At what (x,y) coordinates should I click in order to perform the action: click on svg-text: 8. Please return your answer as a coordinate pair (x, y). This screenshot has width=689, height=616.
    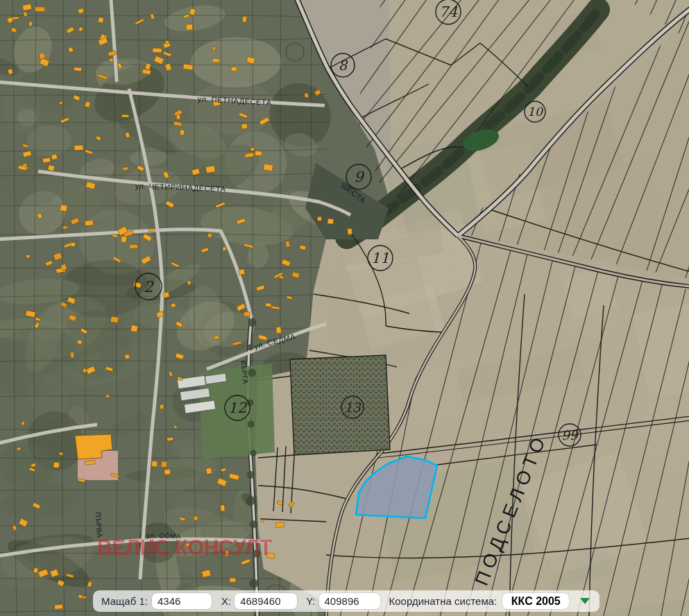
    Looking at the image, I should click on (343, 65).